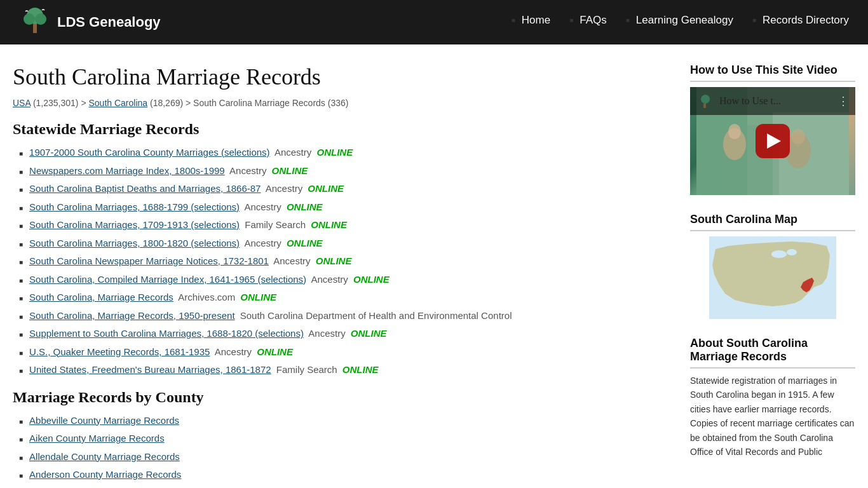 This screenshot has width=868, height=488. What do you see at coordinates (342, 152) in the screenshot?
I see `list-item: 1907-2000 South Carolina County Marriage…` at bounding box center [342, 152].